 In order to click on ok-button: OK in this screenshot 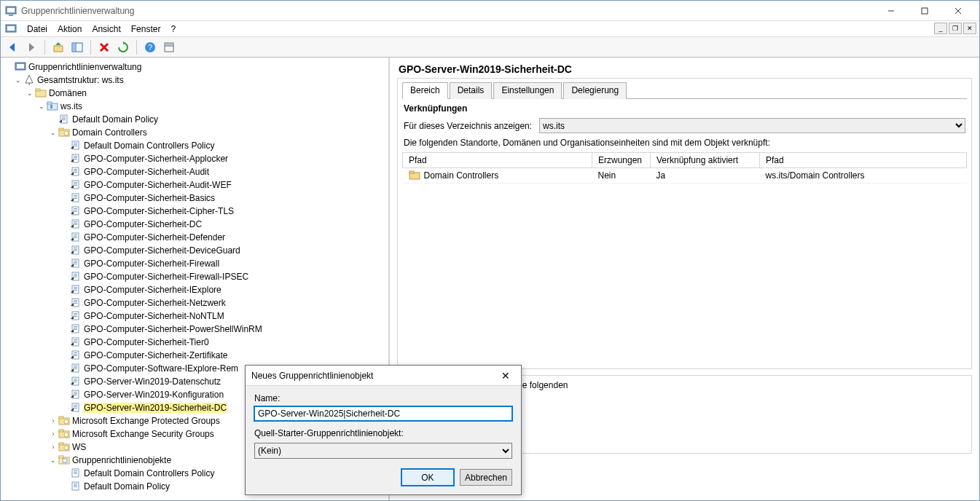, I will do `click(428, 478)`.